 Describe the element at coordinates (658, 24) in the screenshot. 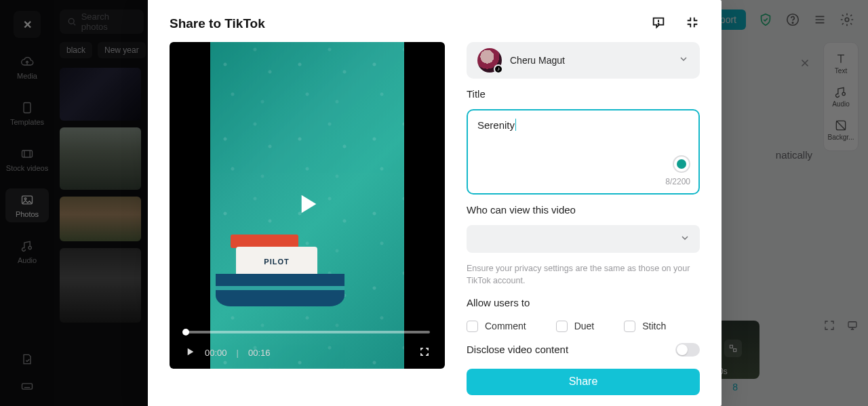

I see `feedback-icon` at that location.